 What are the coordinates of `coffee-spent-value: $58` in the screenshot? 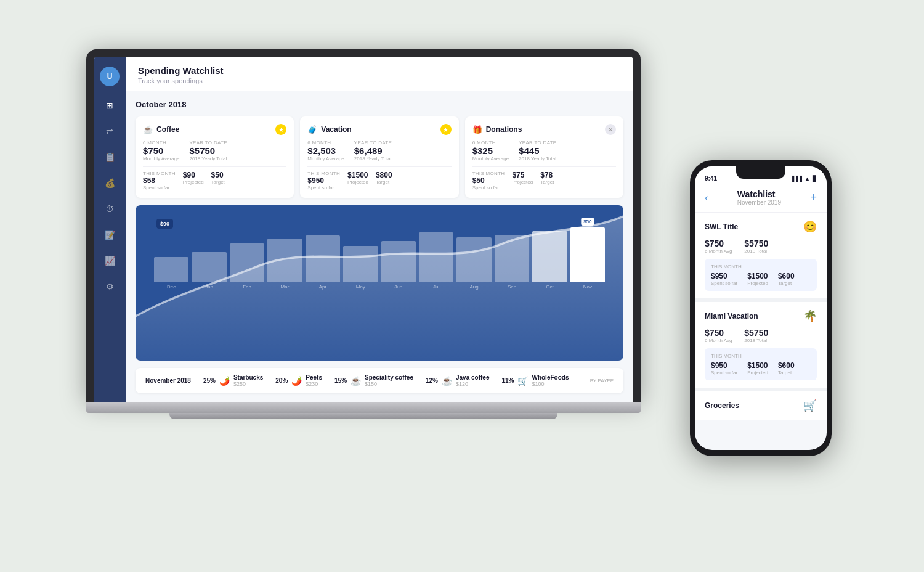 It's located at (159, 181).